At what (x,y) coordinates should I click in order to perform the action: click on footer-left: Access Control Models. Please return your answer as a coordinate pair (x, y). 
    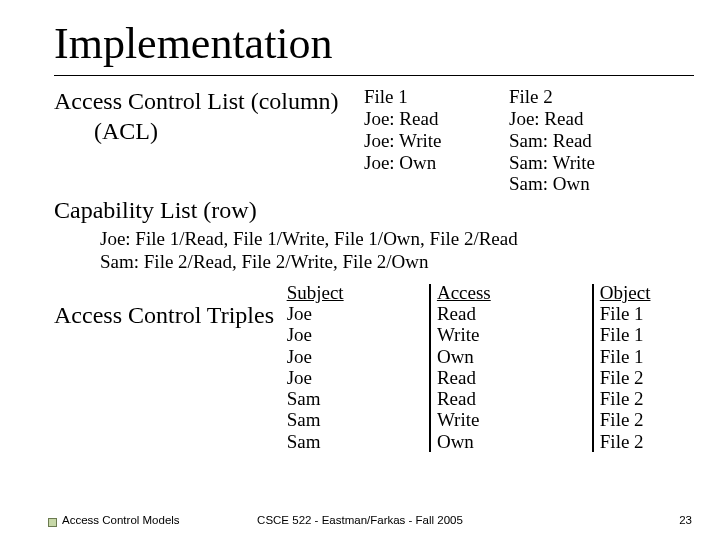
    Looking at the image, I should click on (121, 520).